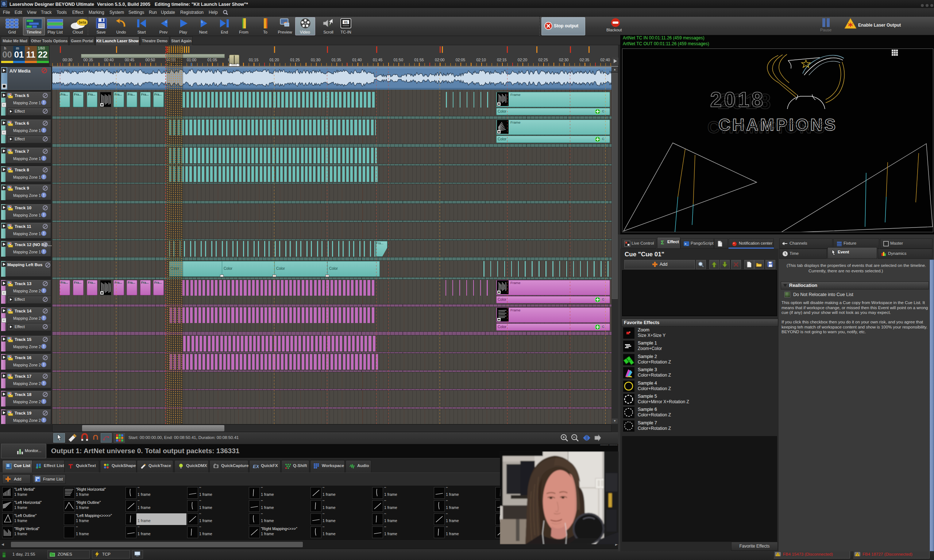 The height and width of the screenshot is (560, 934). What do you see at coordinates (767, 127) in the screenshot?
I see `svg-text: CHAMPIONS` at bounding box center [767, 127].